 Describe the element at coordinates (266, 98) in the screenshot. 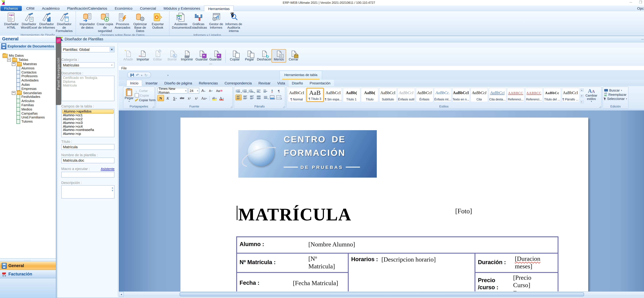

I see `line-spacing-button: ▾` at that location.